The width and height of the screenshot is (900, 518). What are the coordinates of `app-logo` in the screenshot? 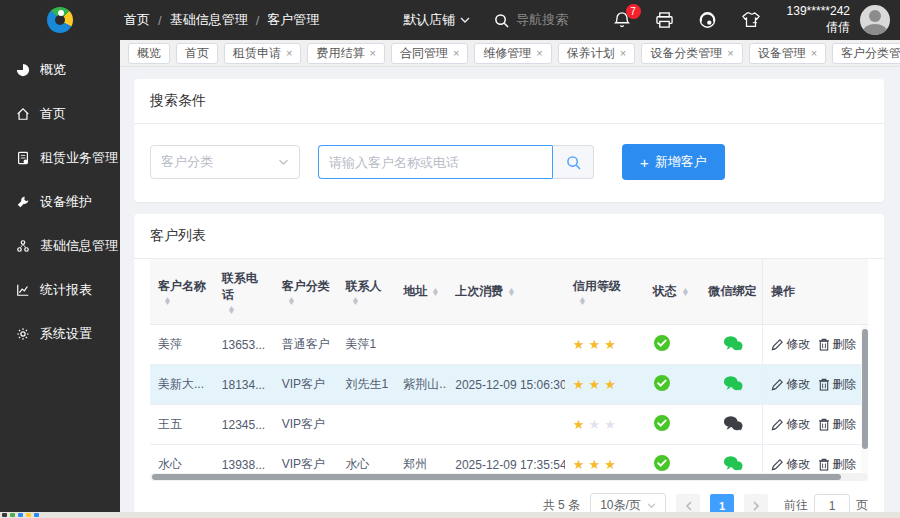 It's located at (60, 20).